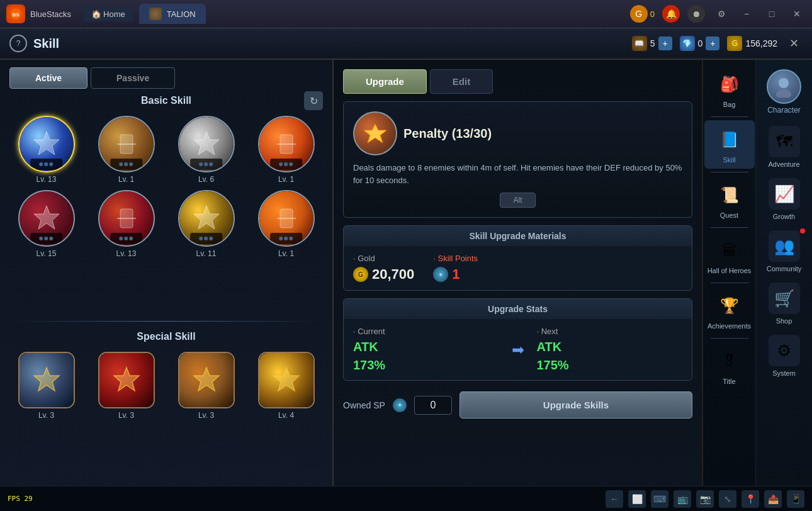 The height and width of the screenshot is (511, 812). What do you see at coordinates (784, 87) in the screenshot?
I see `character-avatar` at bounding box center [784, 87].